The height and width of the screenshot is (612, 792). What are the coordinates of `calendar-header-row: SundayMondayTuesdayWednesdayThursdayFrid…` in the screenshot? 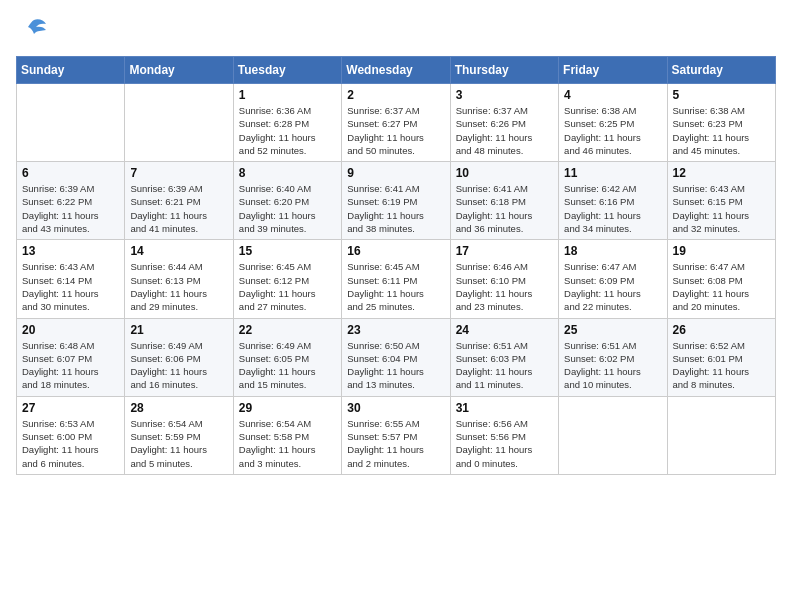 It's located at (396, 70).